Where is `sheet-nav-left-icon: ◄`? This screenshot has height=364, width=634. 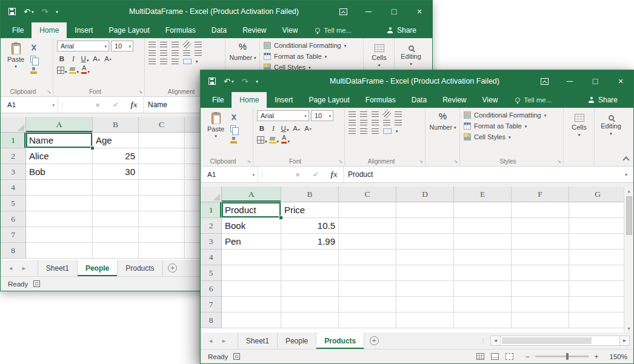 sheet-nav-left-icon: ◄ is located at coordinates (11, 268).